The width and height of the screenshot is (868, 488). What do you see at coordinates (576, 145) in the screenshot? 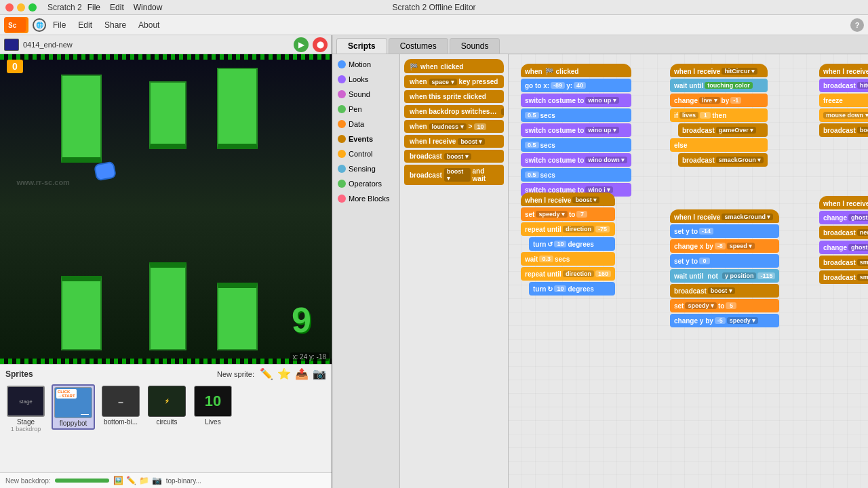
I see `wait-secs-block-2: 0.5 secs` at bounding box center [576, 145].